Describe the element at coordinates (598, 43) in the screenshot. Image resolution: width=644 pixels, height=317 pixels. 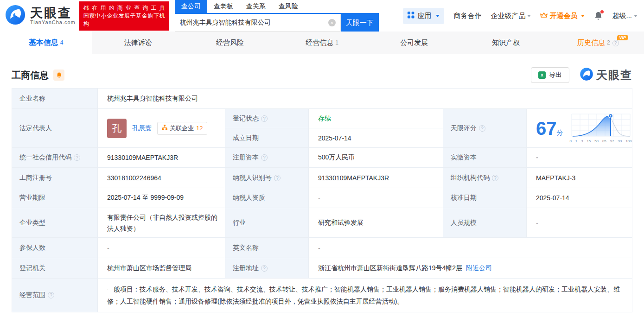
I see `tab-history-info: 历史信息 2 VIP` at that location.